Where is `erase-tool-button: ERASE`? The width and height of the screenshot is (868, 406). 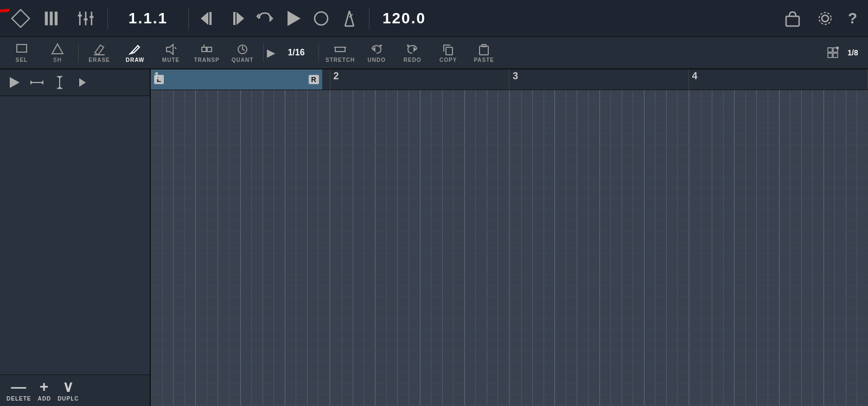 erase-tool-button: ERASE is located at coordinates (99, 53).